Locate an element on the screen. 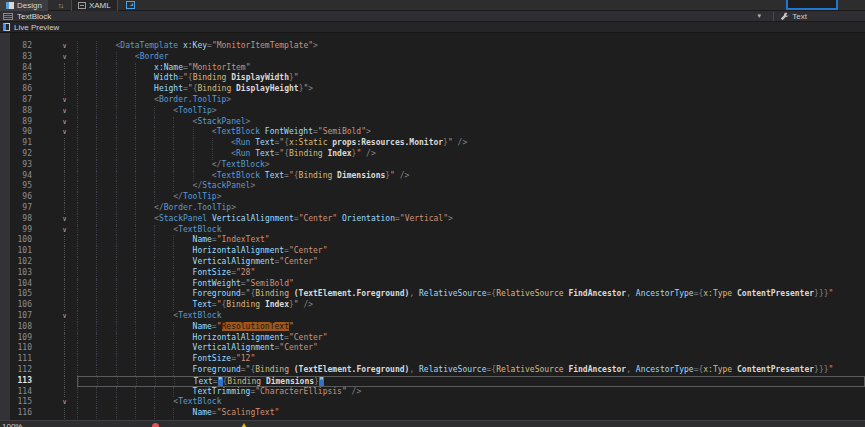  line-number: 84 is located at coordinates (18, 68).